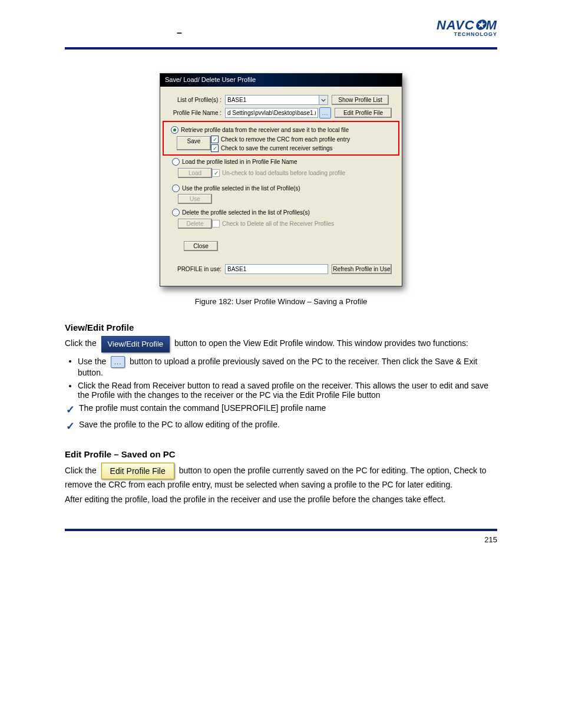 This screenshot has width=562, height=728. What do you see at coordinates (281, 80) in the screenshot?
I see `dialog-title: Save/ Load/ Delete User Profile` at bounding box center [281, 80].